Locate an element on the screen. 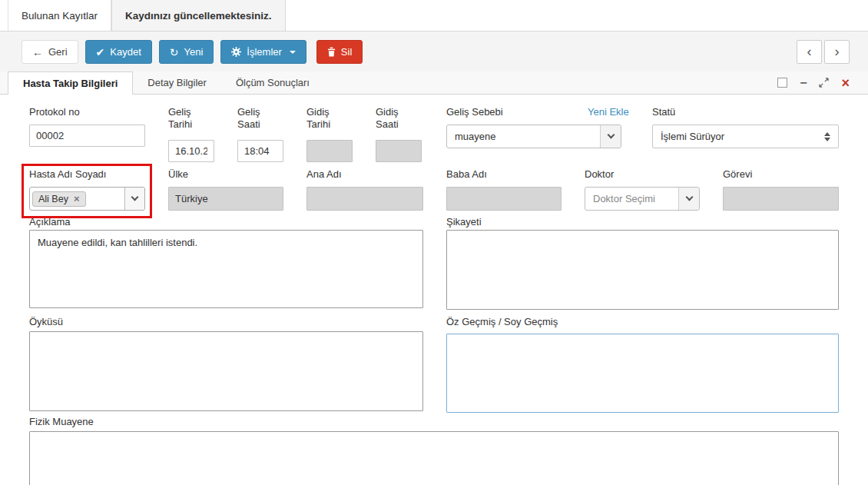 Image resolution: width=868 pixels, height=485 pixels. doktor-label: Doktor is located at coordinates (599, 174).